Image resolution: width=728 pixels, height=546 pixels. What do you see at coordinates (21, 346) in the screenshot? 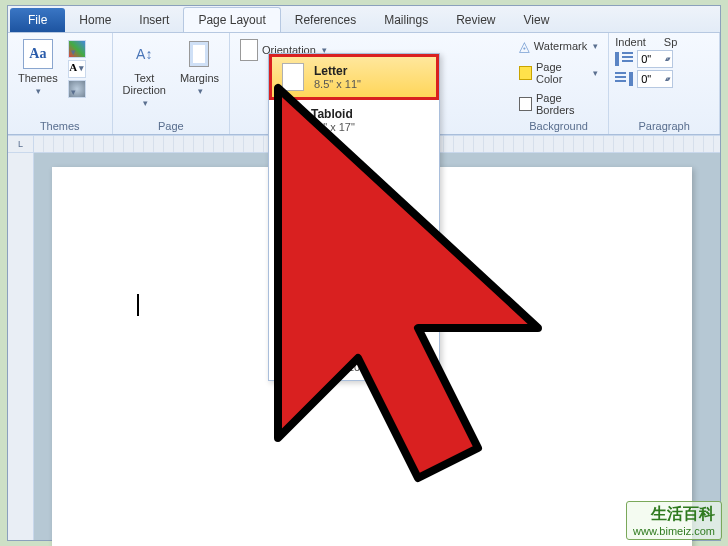
I see `vertical-ruler` at bounding box center [21, 346].